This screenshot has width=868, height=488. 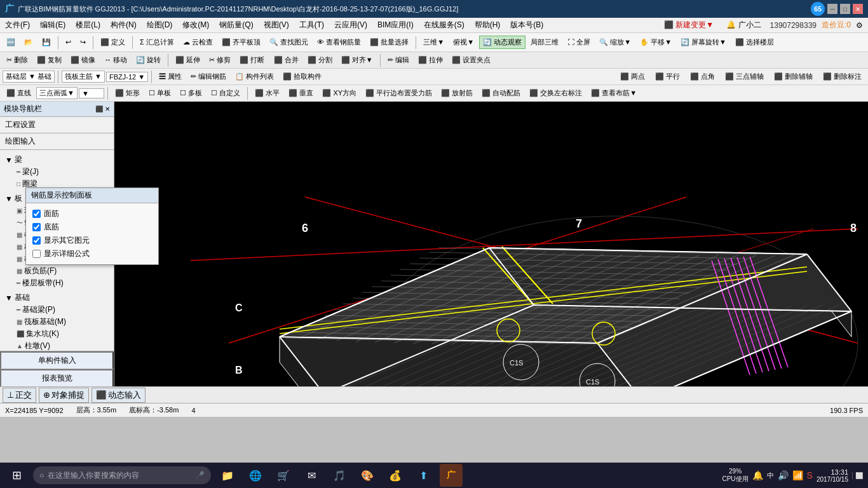 What do you see at coordinates (57, 283) in the screenshot?
I see `tree-item-floor-slab-band: ━楼层板带(H)` at bounding box center [57, 283].